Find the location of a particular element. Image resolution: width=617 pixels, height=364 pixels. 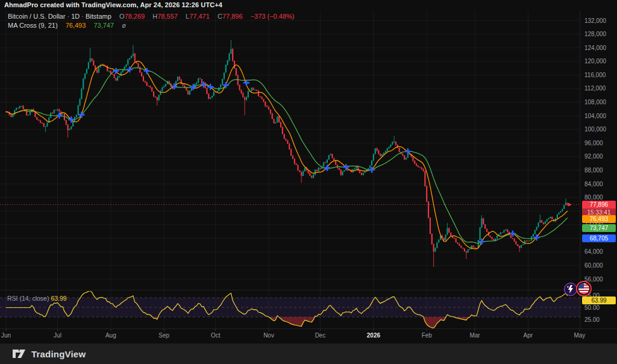

ma-slow-value: 73,747 is located at coordinates (104, 25).